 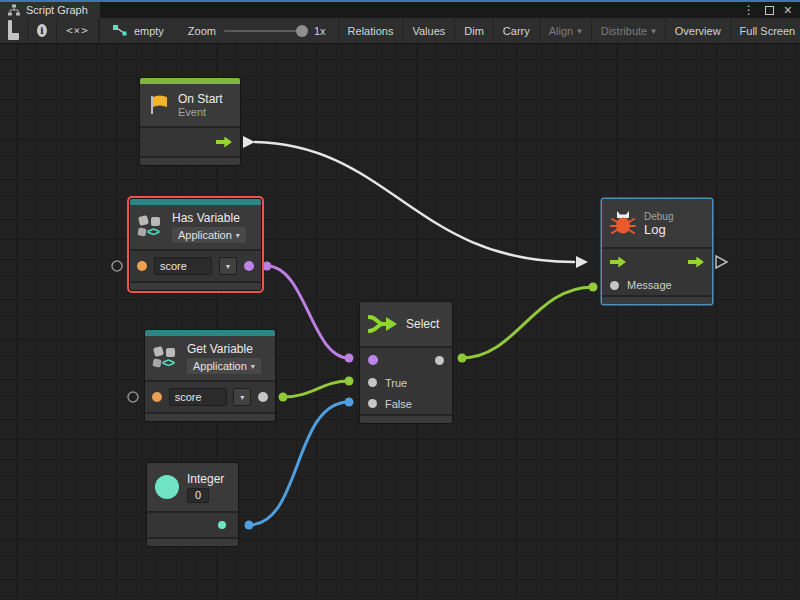 I want to click on carry-label: Carry, so click(x=516, y=31).